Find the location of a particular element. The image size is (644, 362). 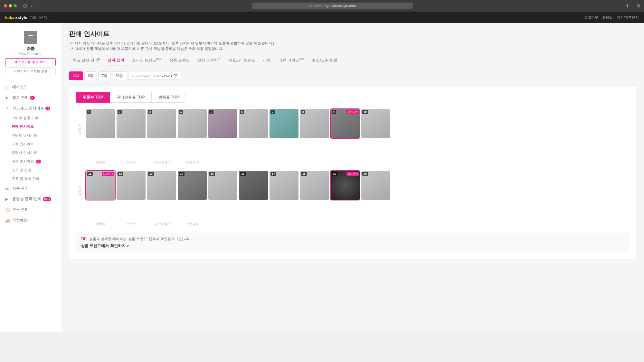

tab-review-kw: 리뷰 키워드Beta is located at coordinates (291, 60).